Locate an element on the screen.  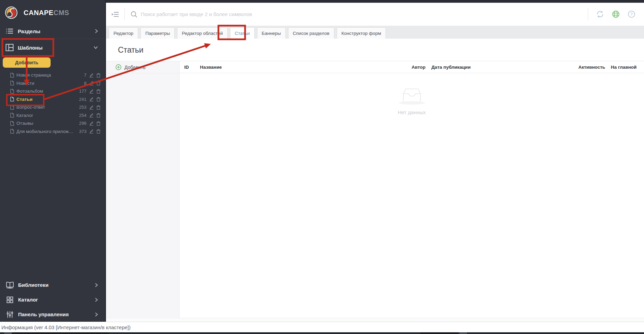
app-title: CANAPECMS is located at coordinates (46, 13).